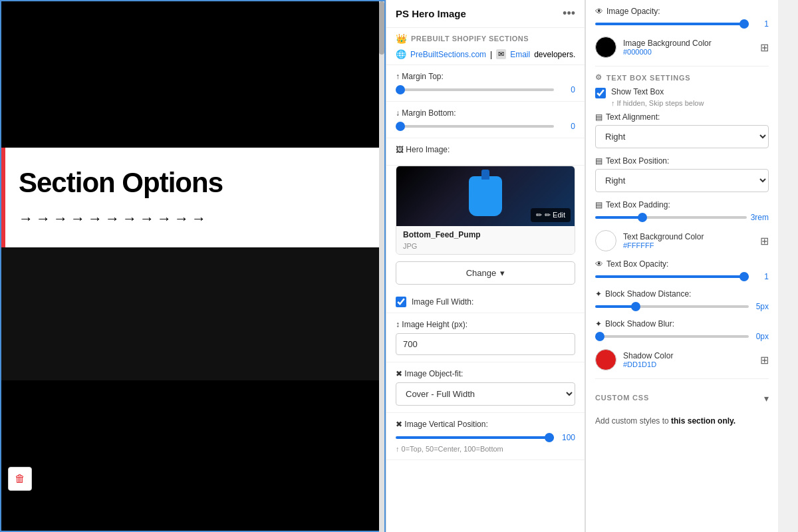 This screenshot has height=532, width=798. What do you see at coordinates (682, 277) in the screenshot?
I see `text-box-opacity-slider-row: 1` at bounding box center [682, 277].